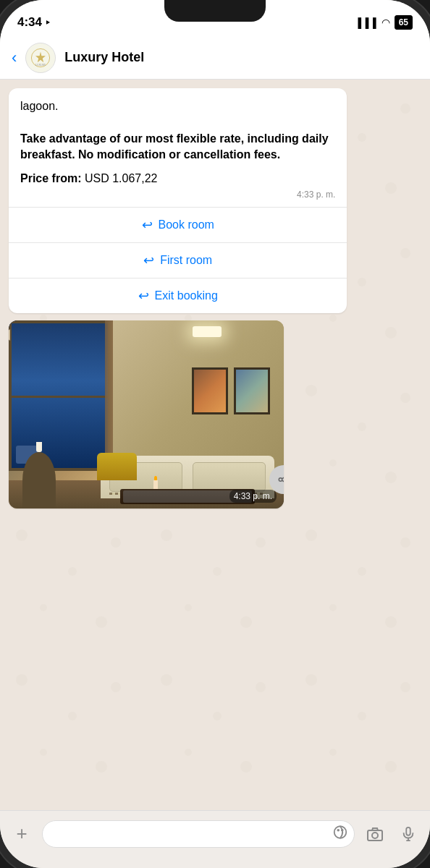  What do you see at coordinates (41, 67) in the screenshot?
I see `svg-text: HOTEL` at bounding box center [41, 67].